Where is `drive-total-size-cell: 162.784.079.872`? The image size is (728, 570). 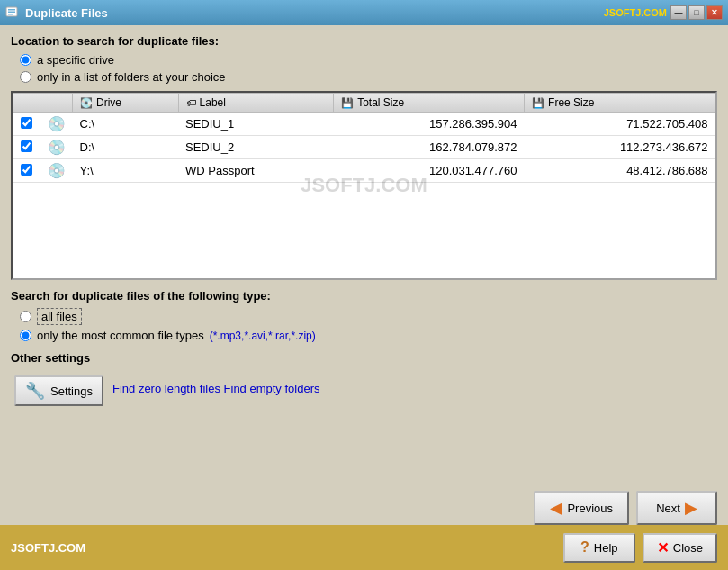
drive-total-size-cell: 162.784.079.872 is located at coordinates (429, 148).